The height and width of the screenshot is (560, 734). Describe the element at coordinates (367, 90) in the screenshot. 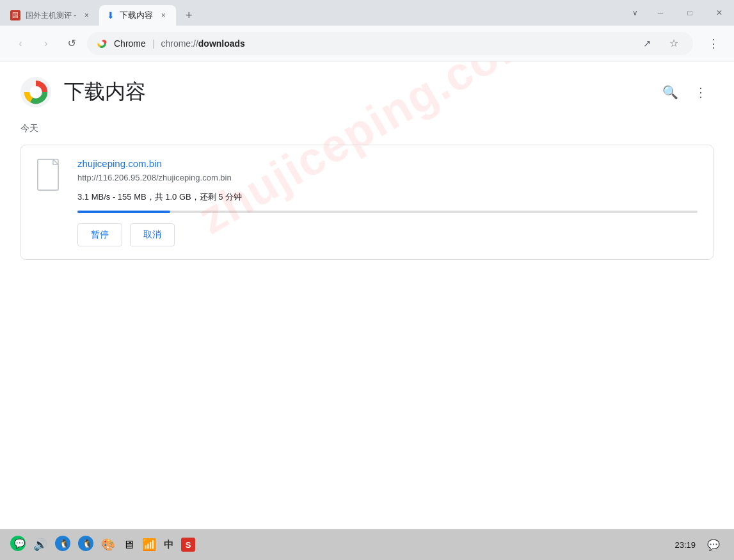

I see `page-header: 下载内容 🔍 ⋮` at that location.